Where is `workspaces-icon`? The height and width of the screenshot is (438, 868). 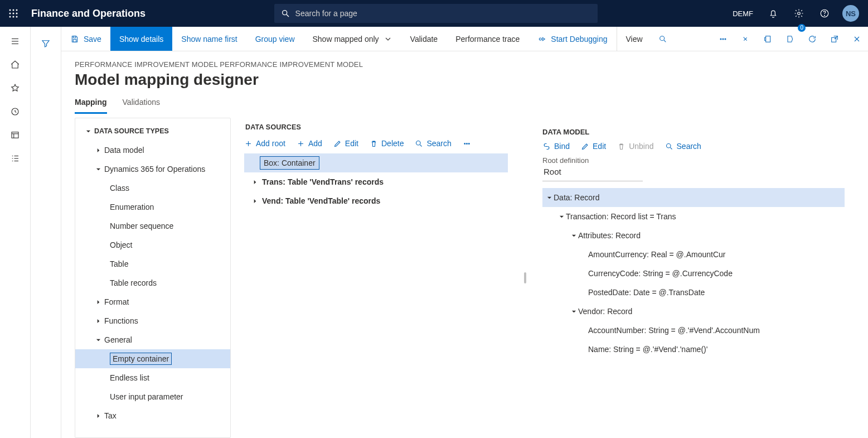 workspaces-icon is located at coordinates (15, 135).